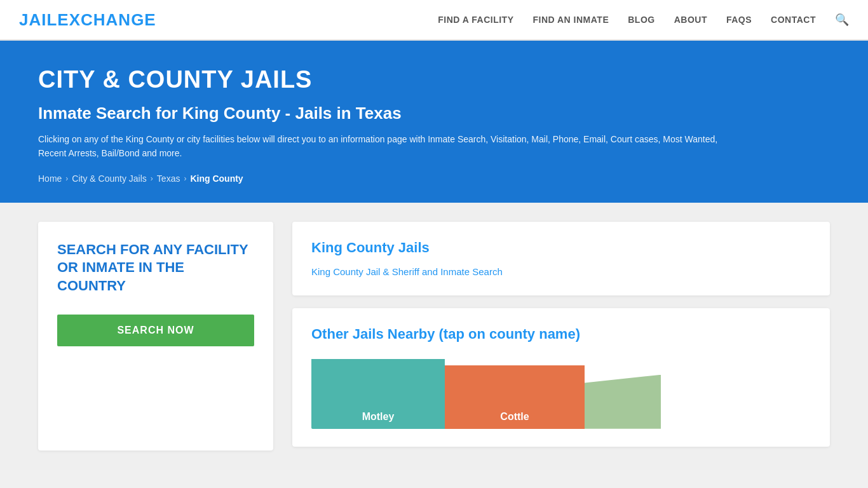  I want to click on hero-description: Clicking on any of the King County or ci…, so click(388, 146).